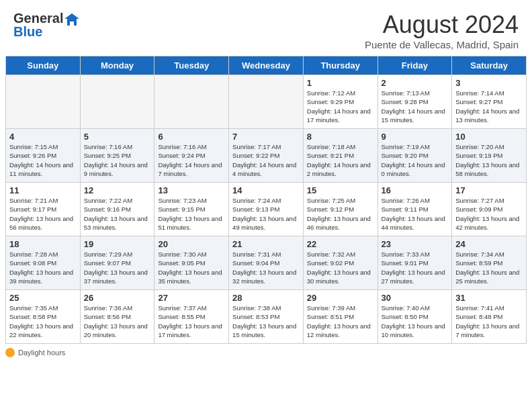 The width and height of the screenshot is (532, 411). Describe the element at coordinates (191, 298) in the screenshot. I see `day-number: 27` at that location.